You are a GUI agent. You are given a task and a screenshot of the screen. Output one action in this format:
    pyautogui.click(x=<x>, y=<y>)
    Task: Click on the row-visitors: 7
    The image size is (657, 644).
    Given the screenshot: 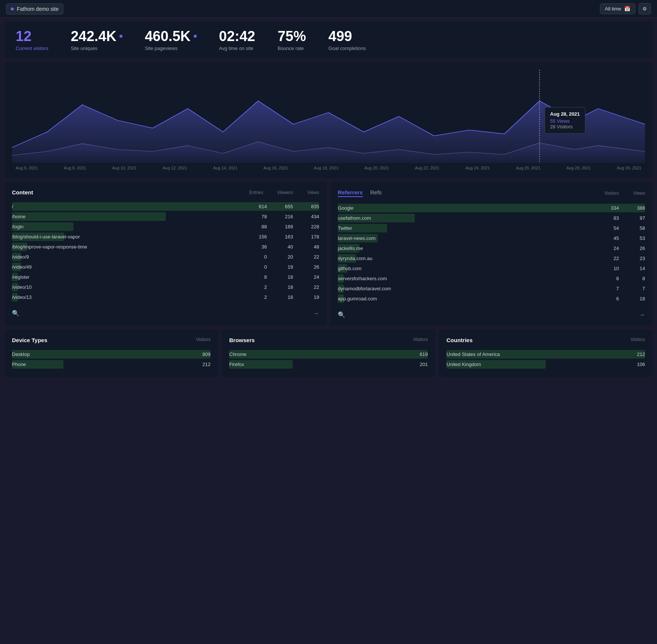 What is the action you would take?
    pyautogui.click(x=606, y=289)
    